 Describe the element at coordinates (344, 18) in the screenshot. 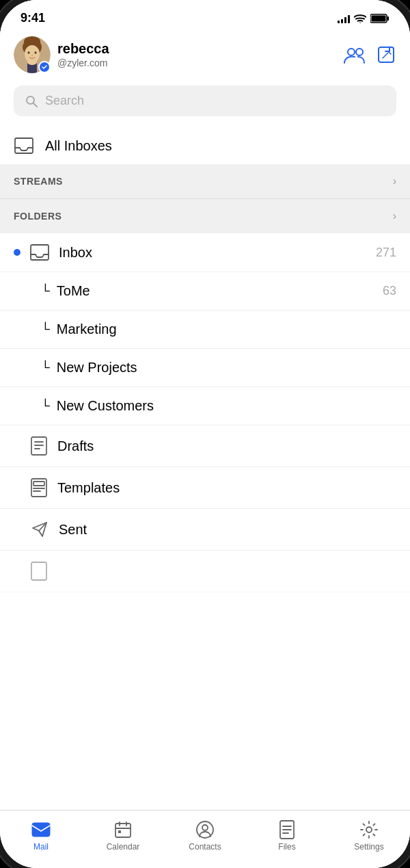

I see `signal-icon` at that location.